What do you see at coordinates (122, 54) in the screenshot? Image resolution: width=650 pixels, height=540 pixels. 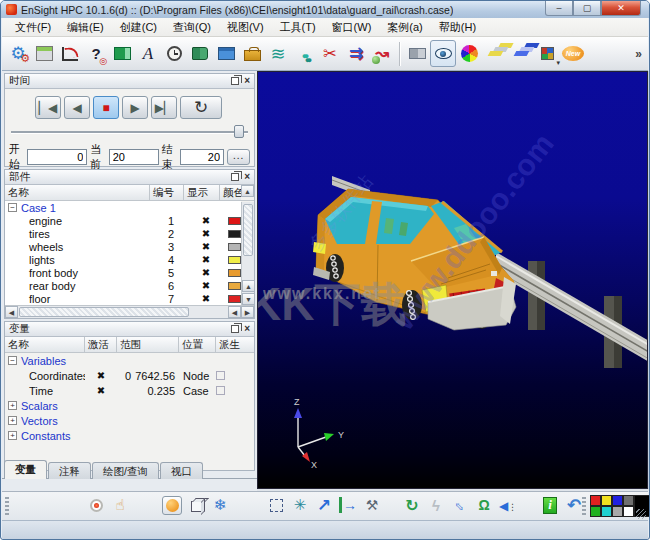 I see `viewport-layout-icon` at bounding box center [122, 54].